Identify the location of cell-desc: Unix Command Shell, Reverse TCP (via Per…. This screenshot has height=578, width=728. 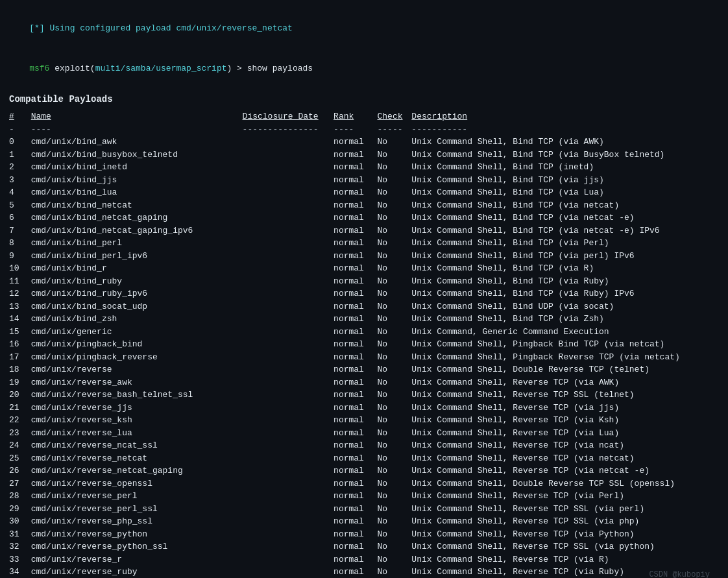
(565, 496).